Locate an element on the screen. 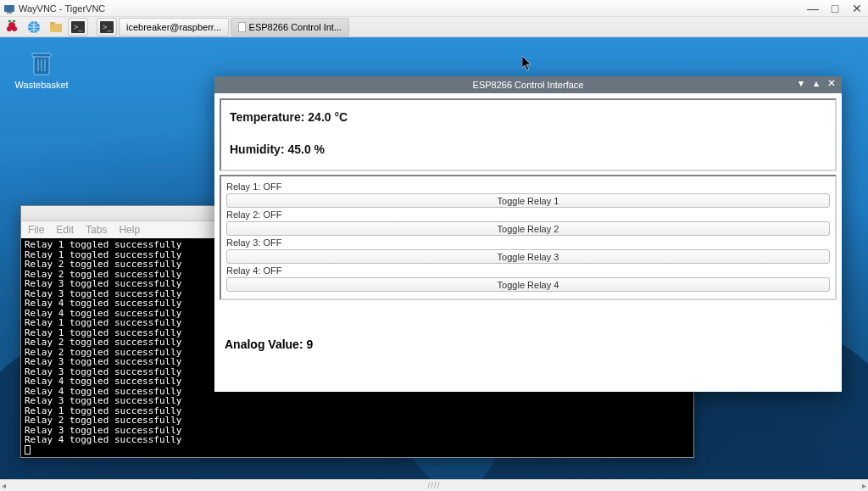 This screenshot has width=868, height=491. esp-title: ESP8266 Control Interface is located at coordinates (529, 85).